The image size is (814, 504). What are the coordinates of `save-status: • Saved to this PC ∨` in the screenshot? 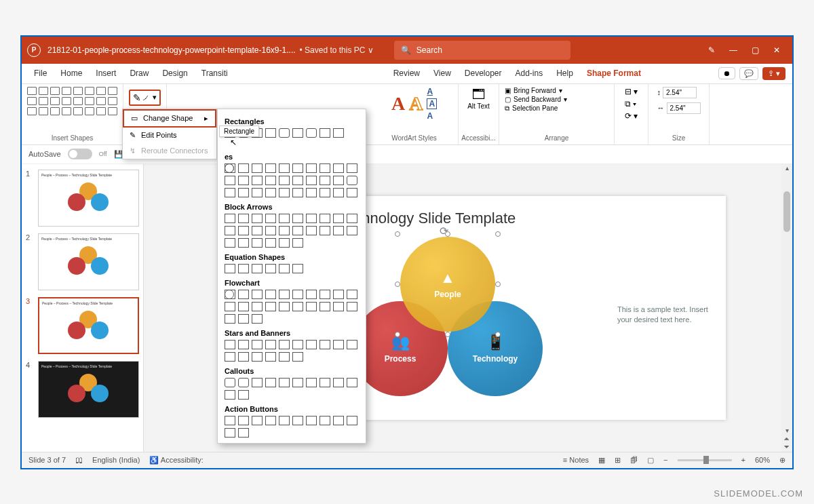 It's located at (336, 50).